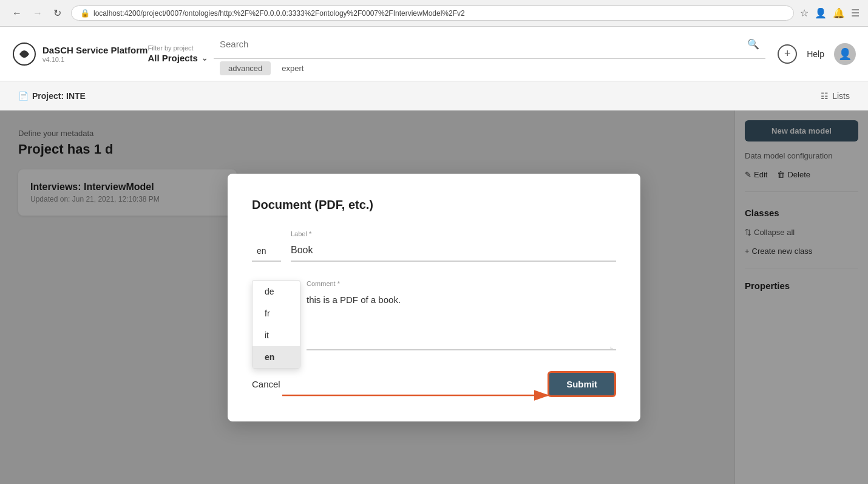 This screenshot has width=868, height=484. What do you see at coordinates (245, 68) in the screenshot?
I see `search-advanced-button: advanced` at bounding box center [245, 68].